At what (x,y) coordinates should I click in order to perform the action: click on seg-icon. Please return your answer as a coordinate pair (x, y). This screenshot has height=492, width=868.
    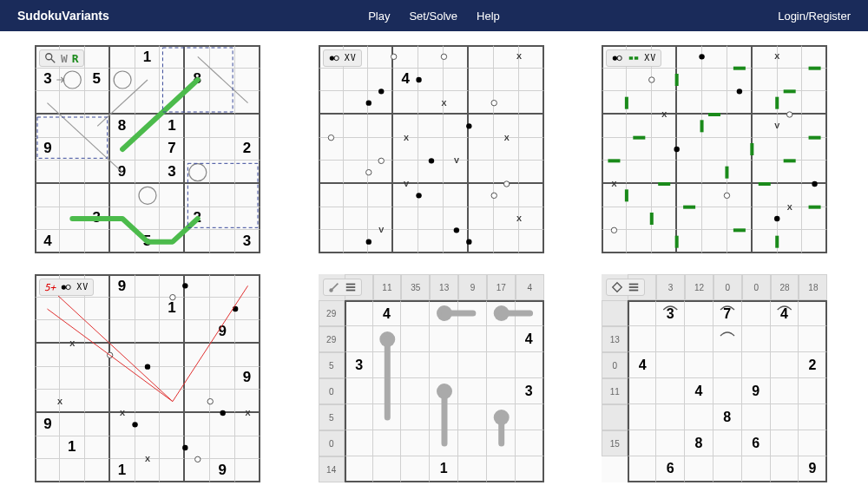
    Looking at the image, I should click on (634, 58).